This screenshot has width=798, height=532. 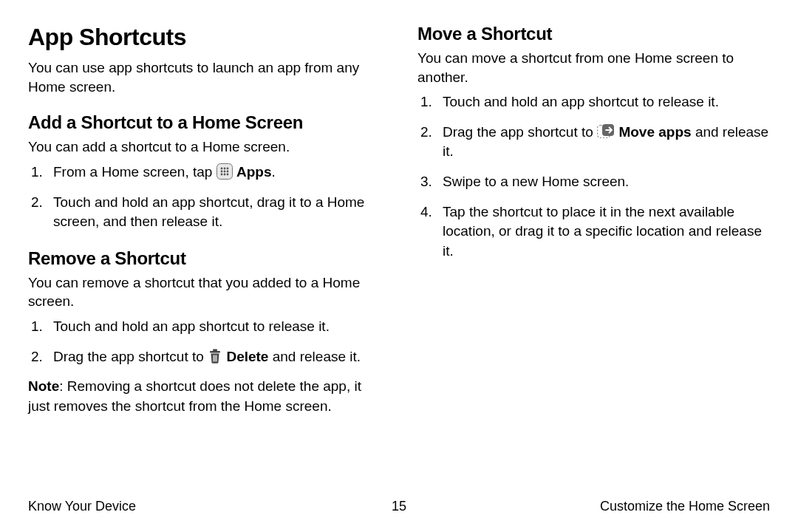 What do you see at coordinates (315, 356) in the screenshot?
I see `step-text: and release it.` at bounding box center [315, 356].